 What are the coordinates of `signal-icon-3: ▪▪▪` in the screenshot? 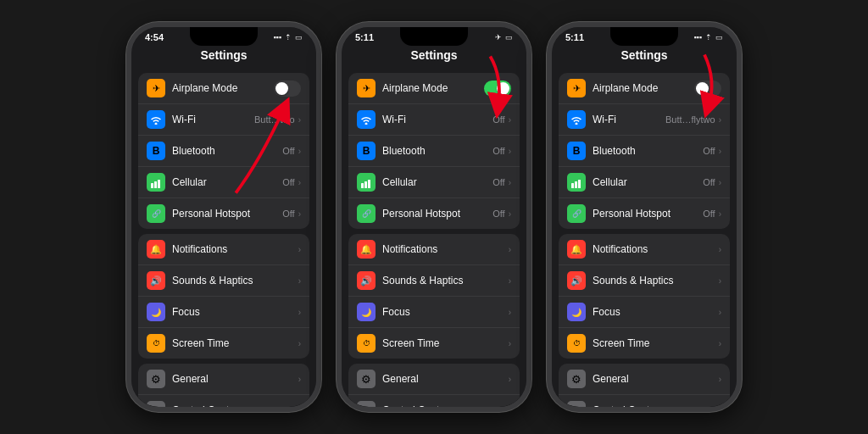 It's located at (698, 37).